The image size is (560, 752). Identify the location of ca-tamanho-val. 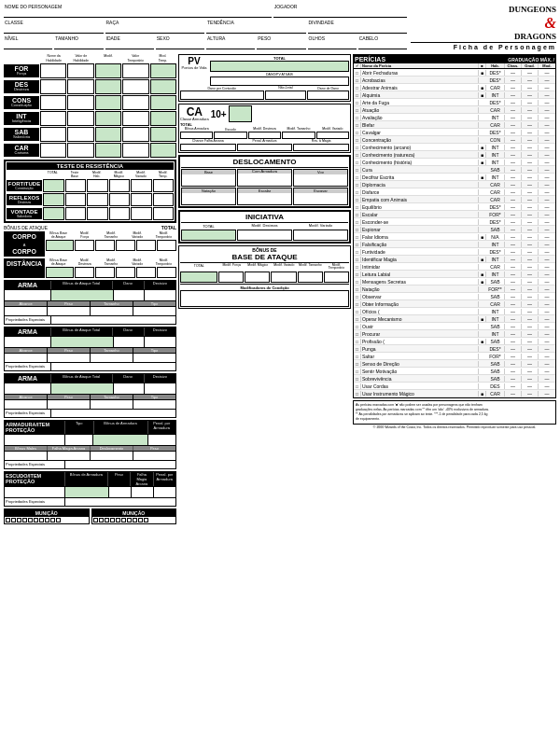
(299, 135).